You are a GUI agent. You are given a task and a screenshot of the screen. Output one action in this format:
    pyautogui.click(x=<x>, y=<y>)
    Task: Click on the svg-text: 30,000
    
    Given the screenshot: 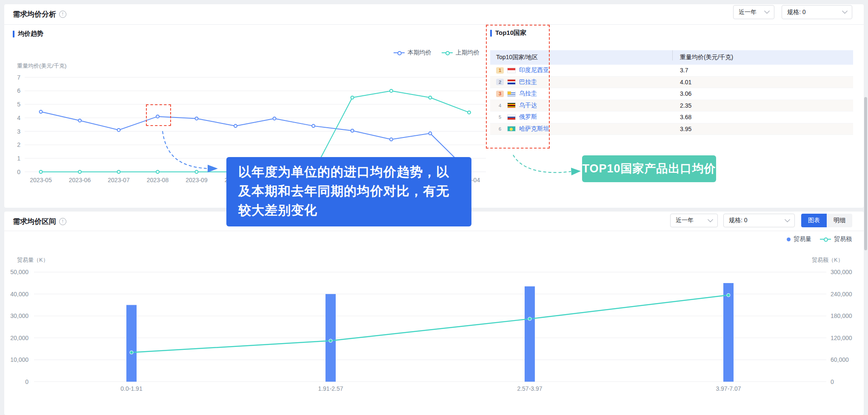 What is the action you would take?
    pyautogui.click(x=20, y=316)
    